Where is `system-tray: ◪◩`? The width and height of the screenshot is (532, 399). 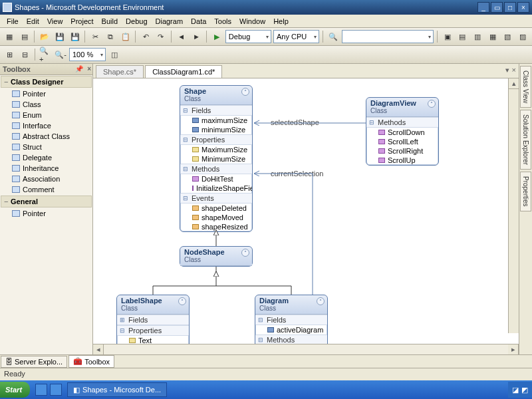
system-tray: ◪◩ is located at coordinates (520, 390).